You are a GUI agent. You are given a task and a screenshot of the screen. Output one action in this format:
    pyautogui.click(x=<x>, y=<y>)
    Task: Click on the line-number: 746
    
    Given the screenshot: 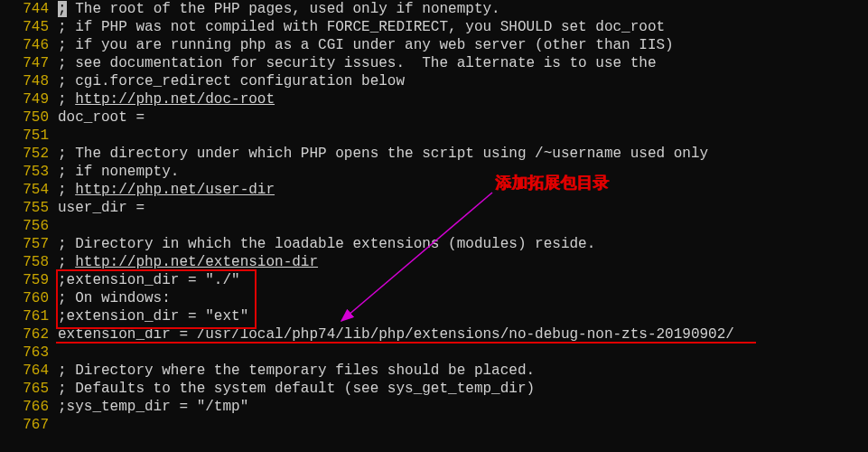 What is the action you would take?
    pyautogui.click(x=29, y=45)
    